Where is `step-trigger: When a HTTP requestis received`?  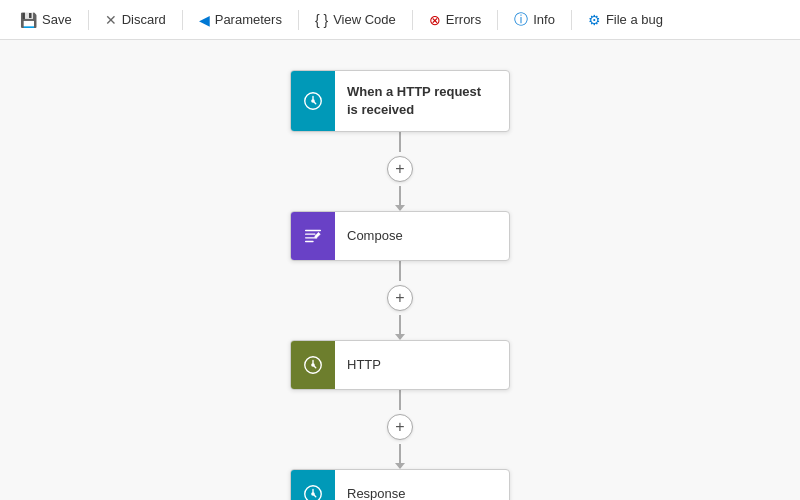 step-trigger: When a HTTP requestis received is located at coordinates (400, 101).